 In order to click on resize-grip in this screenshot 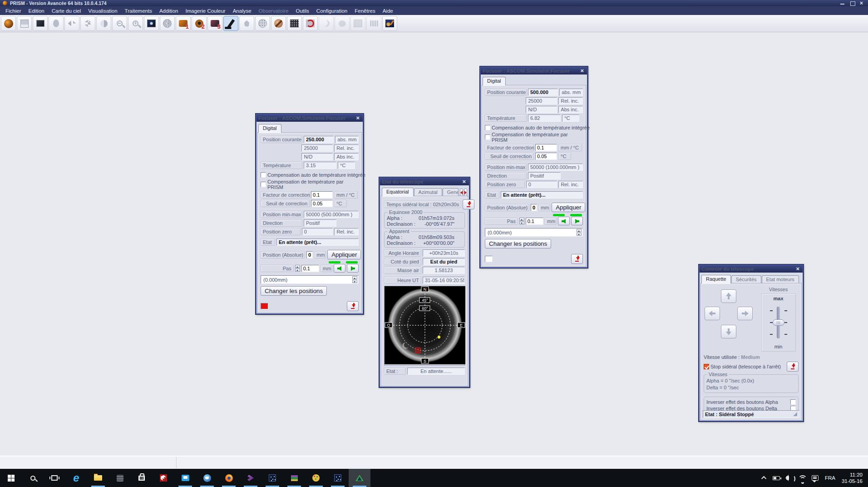, I will do `click(795, 414)`.